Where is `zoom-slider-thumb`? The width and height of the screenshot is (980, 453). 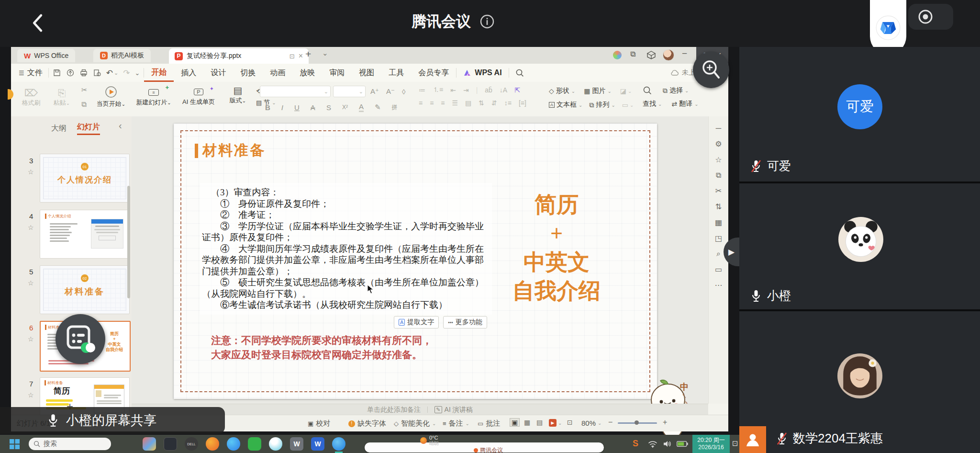 zoom-slider-thumb is located at coordinates (636, 422).